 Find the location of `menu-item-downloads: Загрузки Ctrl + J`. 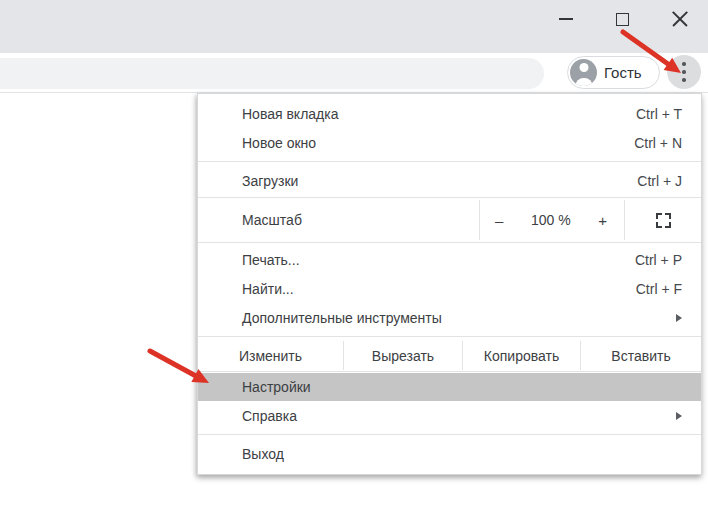

menu-item-downloads: Загрузки Ctrl + J is located at coordinates (450, 180).